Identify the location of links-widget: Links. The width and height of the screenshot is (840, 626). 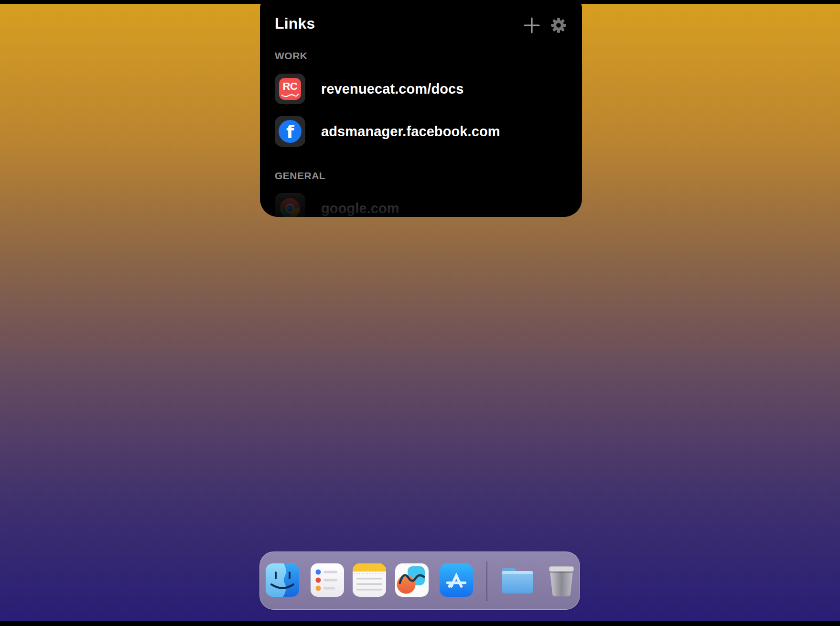
(421, 108).